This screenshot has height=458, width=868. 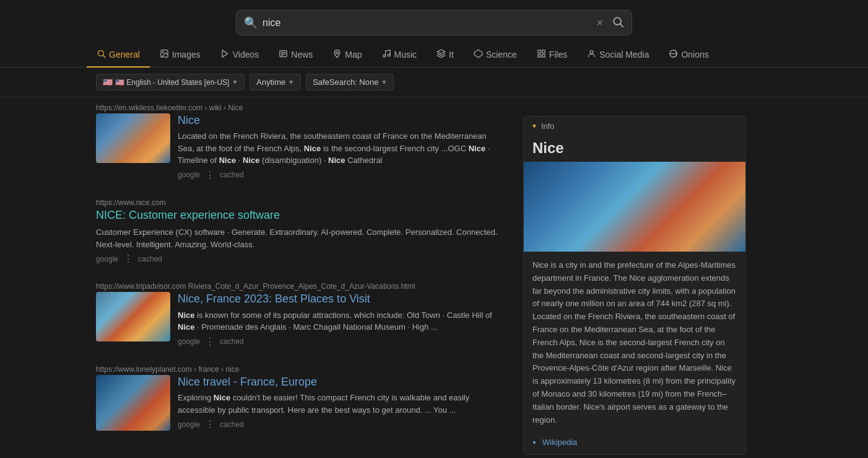 I want to click on general-icon, so click(x=102, y=55).